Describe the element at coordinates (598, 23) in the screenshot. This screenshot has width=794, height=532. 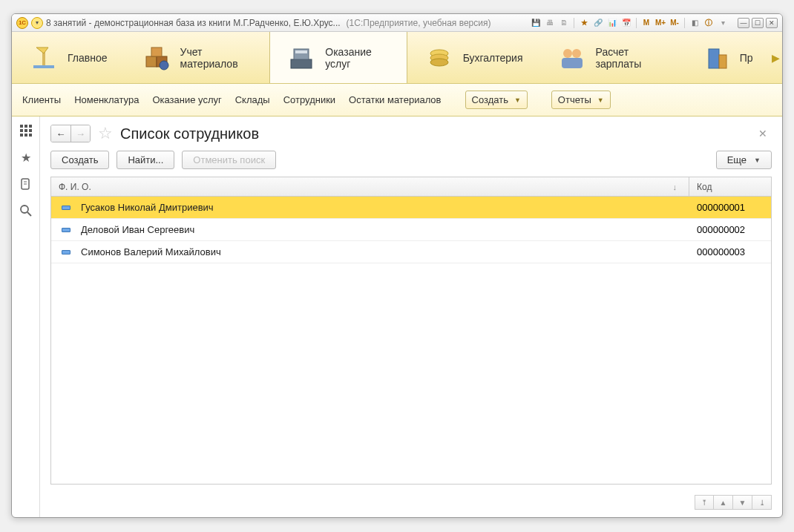
I see `link-icon: 🔗` at that location.